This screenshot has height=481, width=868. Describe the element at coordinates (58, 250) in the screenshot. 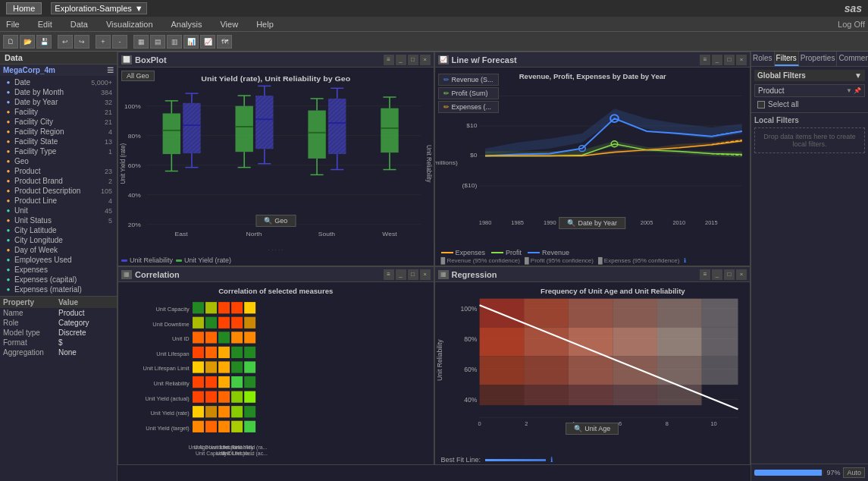

I see `data-item-day-of-week: ●Day of Week` at that location.